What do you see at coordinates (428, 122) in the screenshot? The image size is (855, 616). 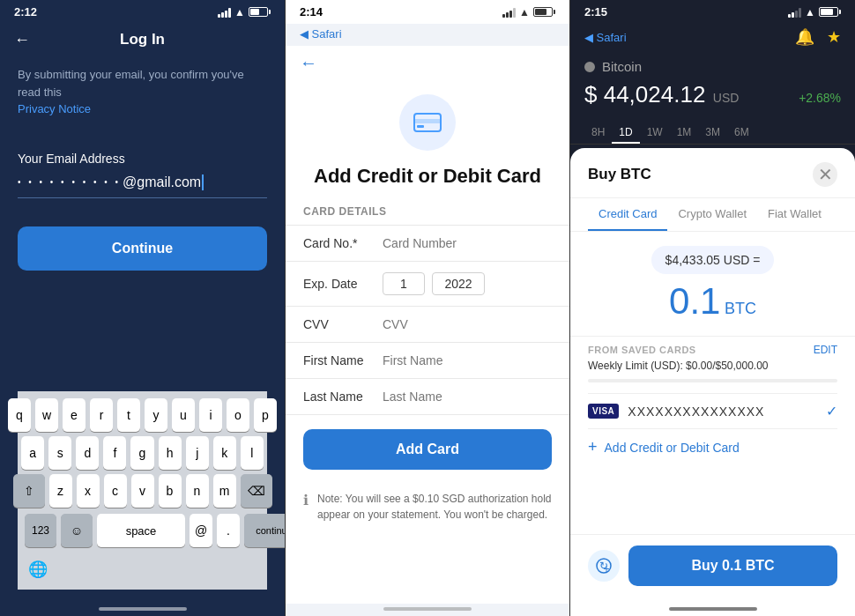 I see `card-icon-section` at bounding box center [428, 122].